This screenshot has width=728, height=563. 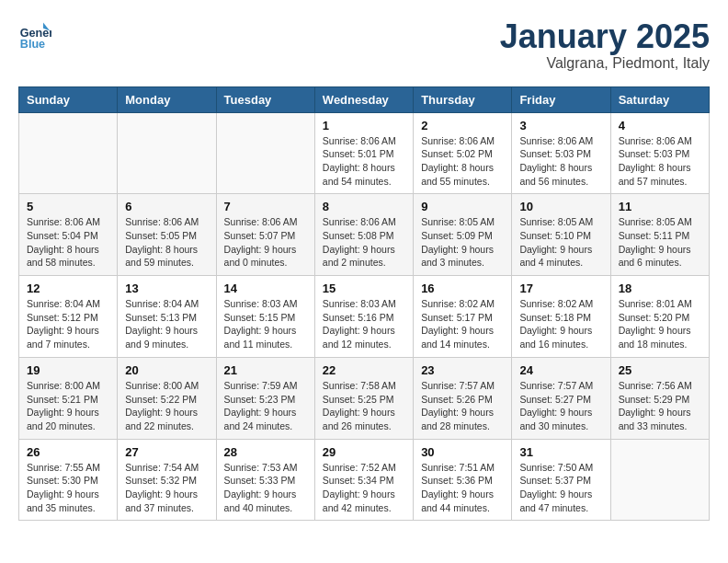 What do you see at coordinates (660, 162) in the screenshot?
I see `day-info: Sunrise: 8:06 AM Sunset: 5:03 PM Dayligh…` at bounding box center [660, 162].